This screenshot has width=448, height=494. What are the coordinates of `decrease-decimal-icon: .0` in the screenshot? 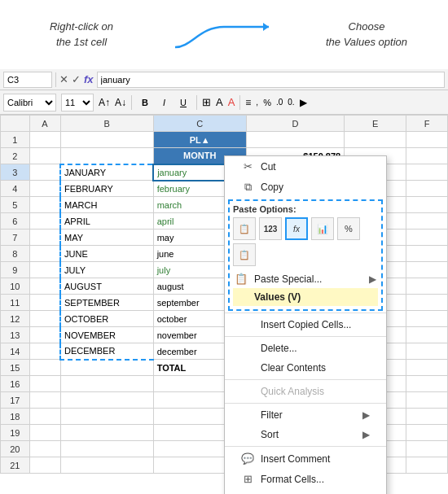 It's located at (279, 103).